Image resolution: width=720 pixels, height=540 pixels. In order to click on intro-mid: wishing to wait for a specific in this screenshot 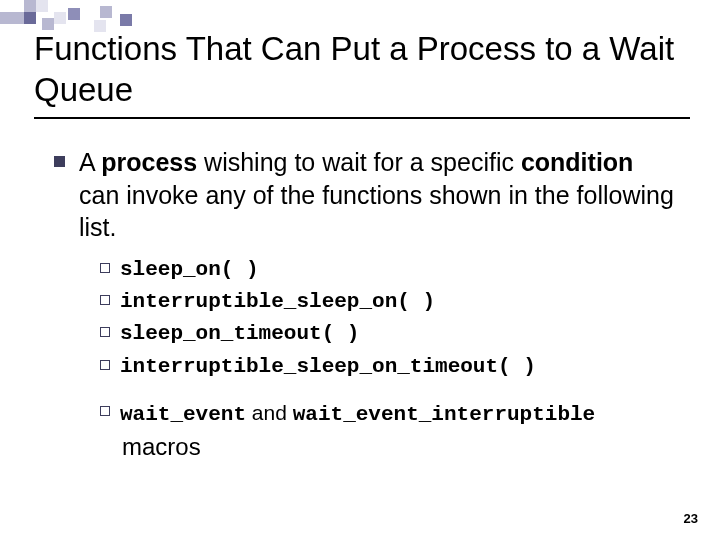, I will do `click(359, 162)`.